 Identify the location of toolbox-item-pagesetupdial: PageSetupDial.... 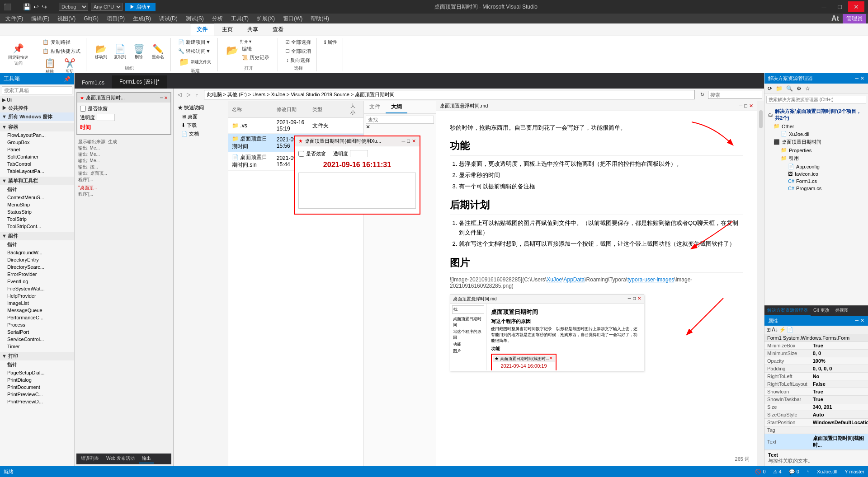
(37, 373).